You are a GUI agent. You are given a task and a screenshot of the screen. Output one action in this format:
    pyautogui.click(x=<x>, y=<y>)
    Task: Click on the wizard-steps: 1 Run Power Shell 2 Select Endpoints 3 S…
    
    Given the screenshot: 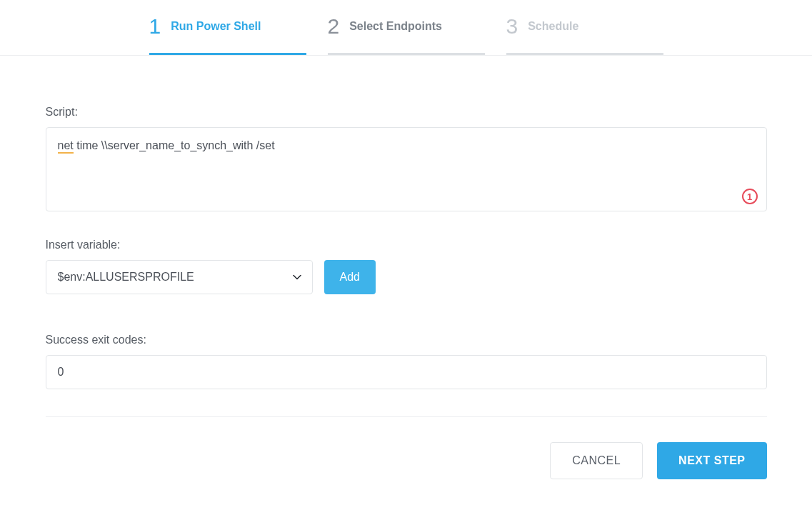 What is the action you would take?
    pyautogui.click(x=406, y=28)
    